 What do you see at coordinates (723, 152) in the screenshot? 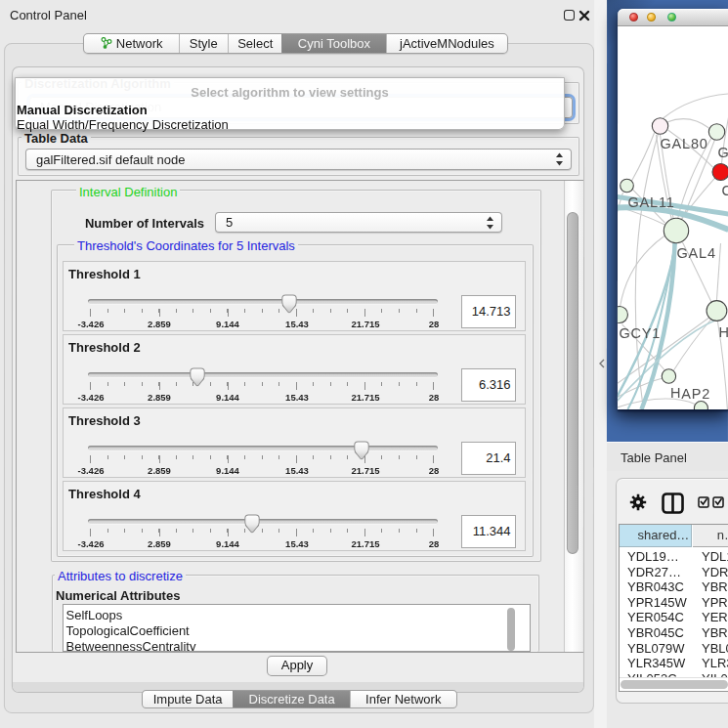
I see `svg-text: GA` at bounding box center [723, 152].